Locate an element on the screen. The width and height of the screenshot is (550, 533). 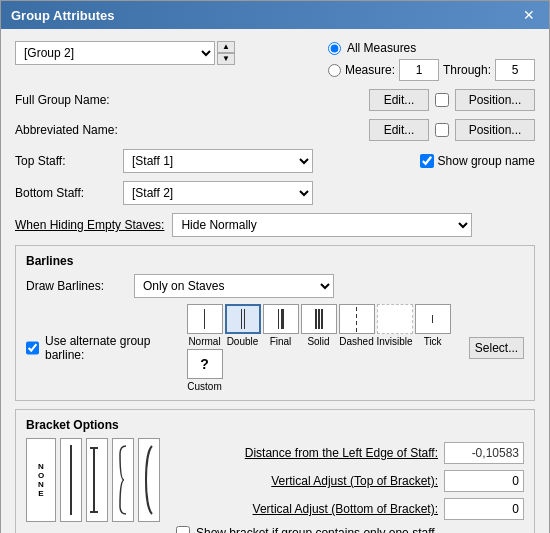
distance-row: Distance from the Left Edge of Staff: -0… is located at coordinates (350, 453).